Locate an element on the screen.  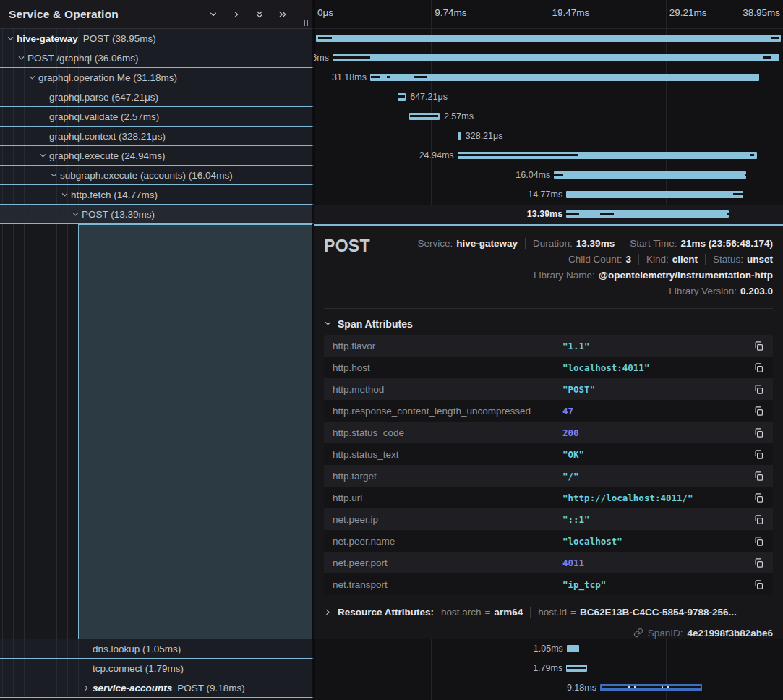
span-operation-label: http.fetch (14.77ms) is located at coordinates (114, 195).